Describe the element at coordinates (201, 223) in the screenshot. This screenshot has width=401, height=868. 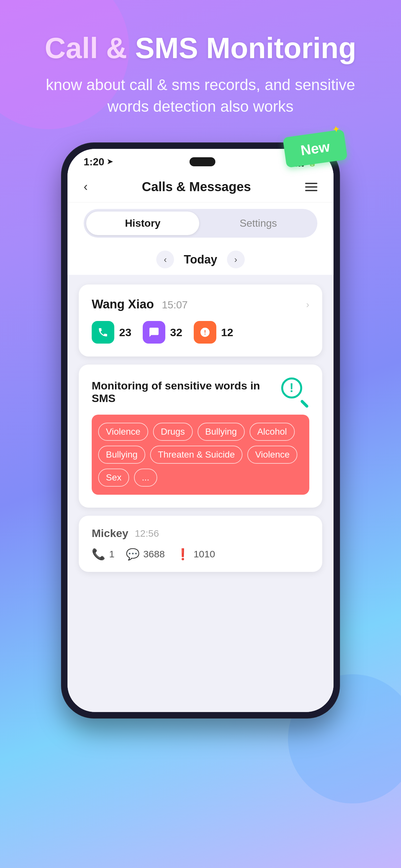
I see `tab-container: History Settings` at that location.